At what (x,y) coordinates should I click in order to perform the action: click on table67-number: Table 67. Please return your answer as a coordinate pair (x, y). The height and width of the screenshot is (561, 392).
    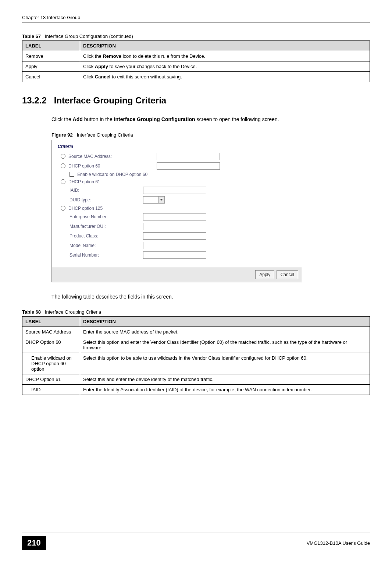
    Looking at the image, I should click on (32, 36).